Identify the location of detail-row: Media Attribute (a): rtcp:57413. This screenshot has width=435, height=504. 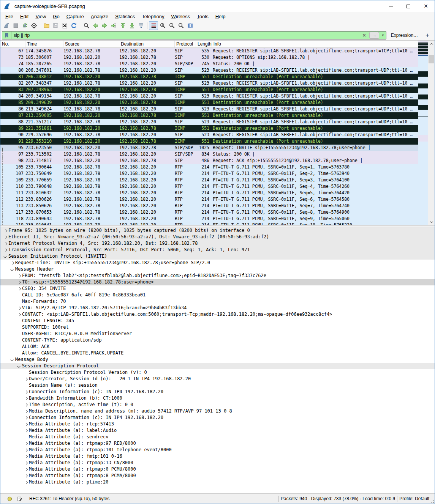
(217, 424).